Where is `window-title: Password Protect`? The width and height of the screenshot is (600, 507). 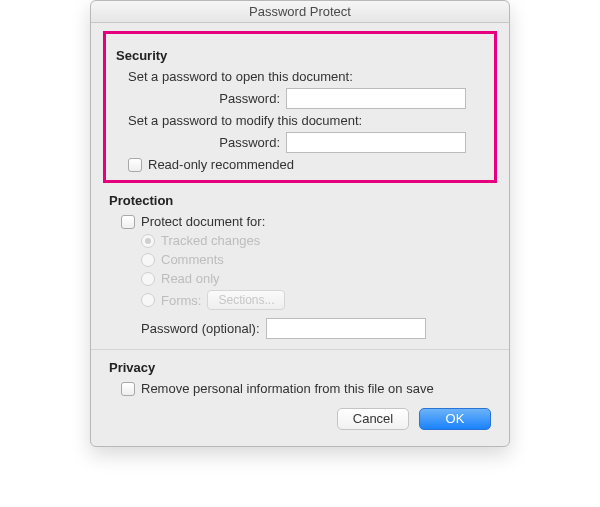
window-title: Password Protect is located at coordinates (300, 12).